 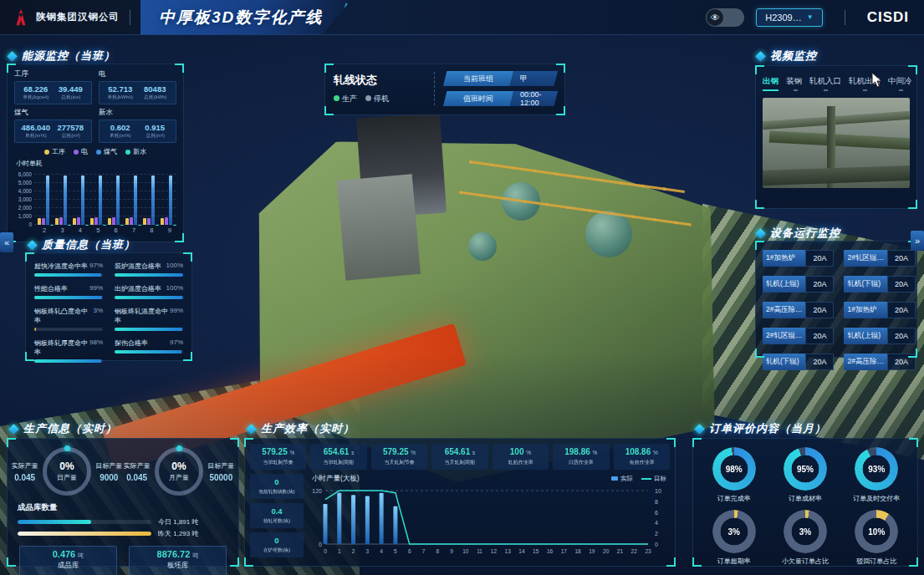 I want to click on heat-number-dropdown: H2309… ▼, so click(x=789, y=18).